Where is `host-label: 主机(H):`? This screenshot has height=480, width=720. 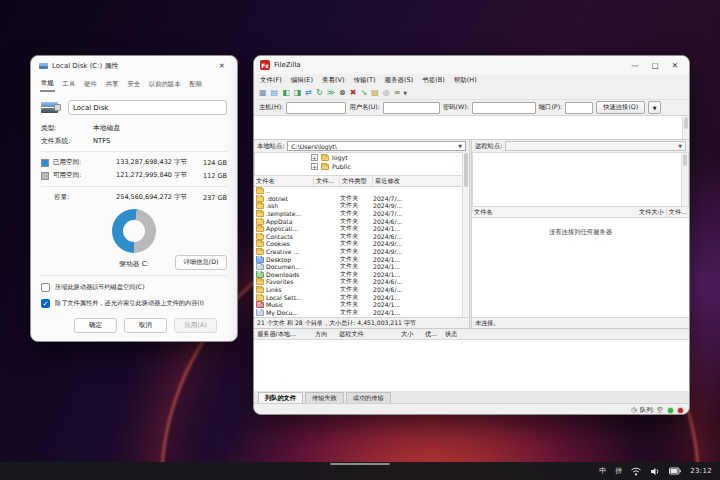
host-label: 主机(H): is located at coordinates (271, 108).